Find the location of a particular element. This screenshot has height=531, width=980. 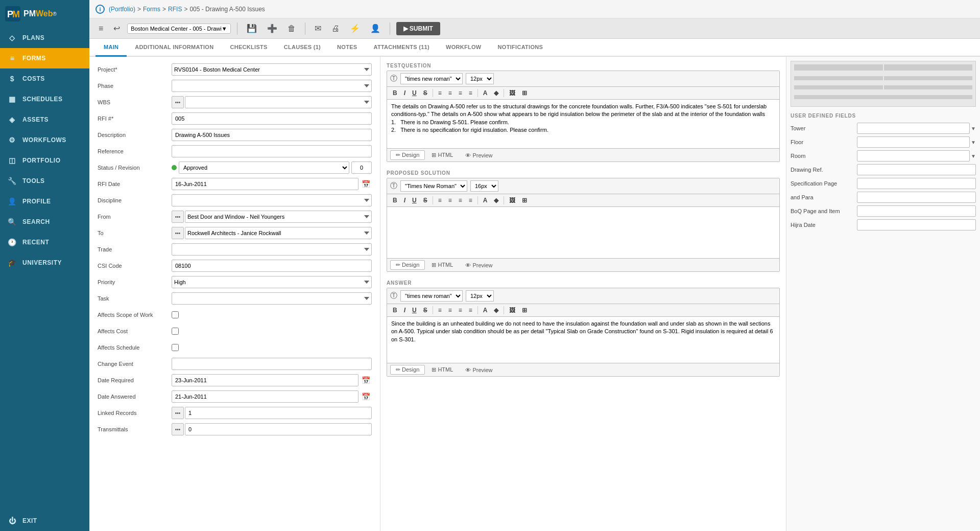

udf-tower-dropdown: ▼ is located at coordinates (973, 129).